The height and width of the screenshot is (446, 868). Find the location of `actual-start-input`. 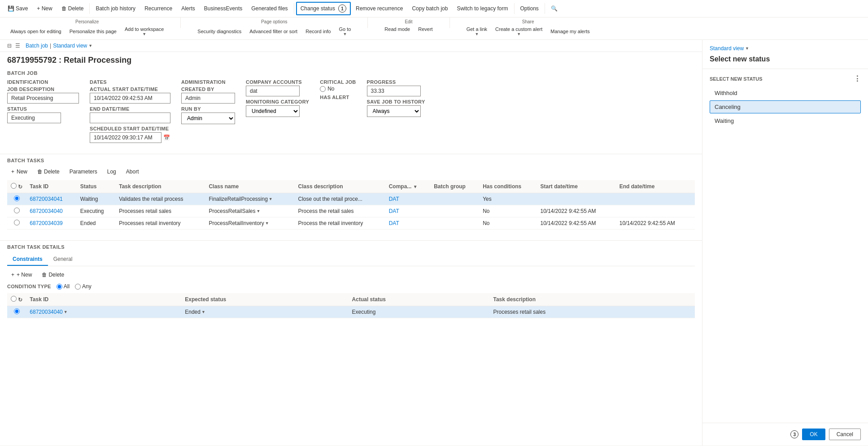

actual-start-input is located at coordinates (130, 98).